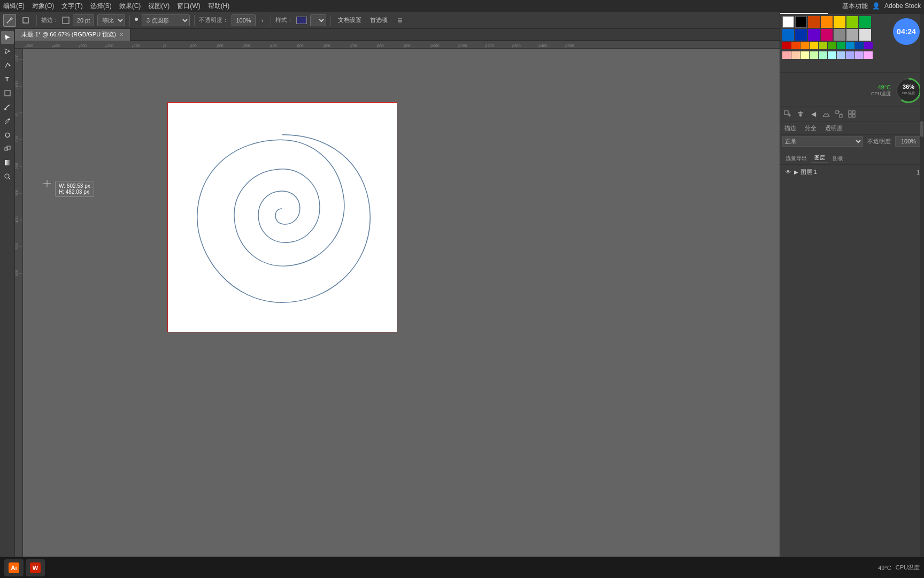 The image size is (924, 578). What do you see at coordinates (909, 93) in the screenshot?
I see `svg-text: CPU温度` at bounding box center [909, 93].